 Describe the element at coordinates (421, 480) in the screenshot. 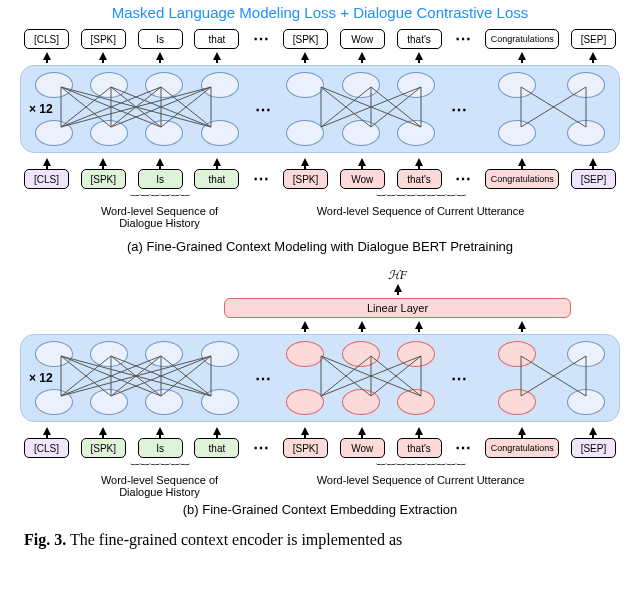

I see `current-label: Word-level Sequence of Current Utterance` at that location.